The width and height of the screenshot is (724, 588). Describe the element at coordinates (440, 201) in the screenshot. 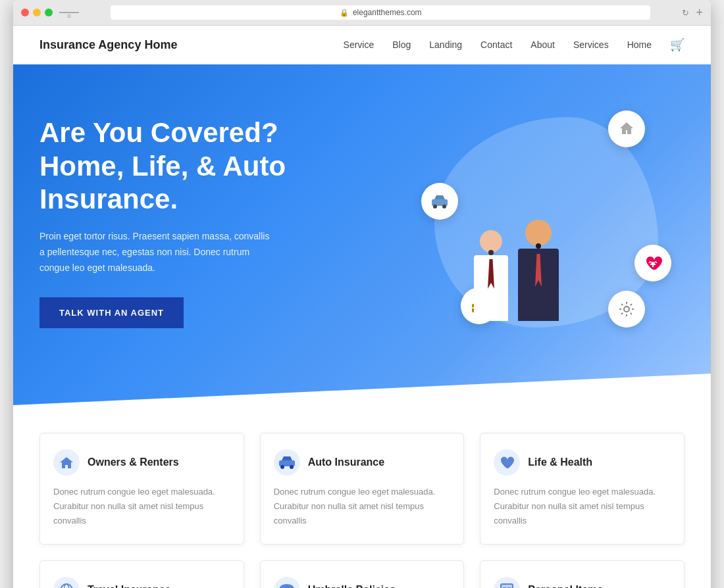

I see `car-icon` at that location.